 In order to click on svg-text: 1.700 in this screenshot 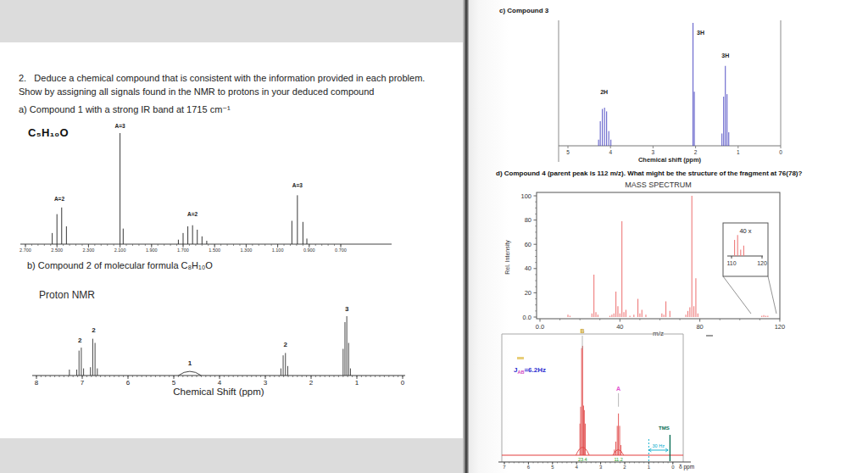, I will do `click(183, 250)`.